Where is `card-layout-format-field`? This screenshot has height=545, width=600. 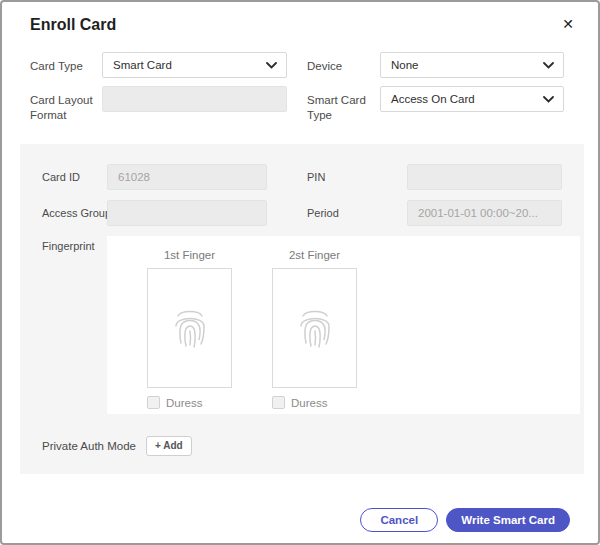
card-layout-format-field is located at coordinates (194, 99).